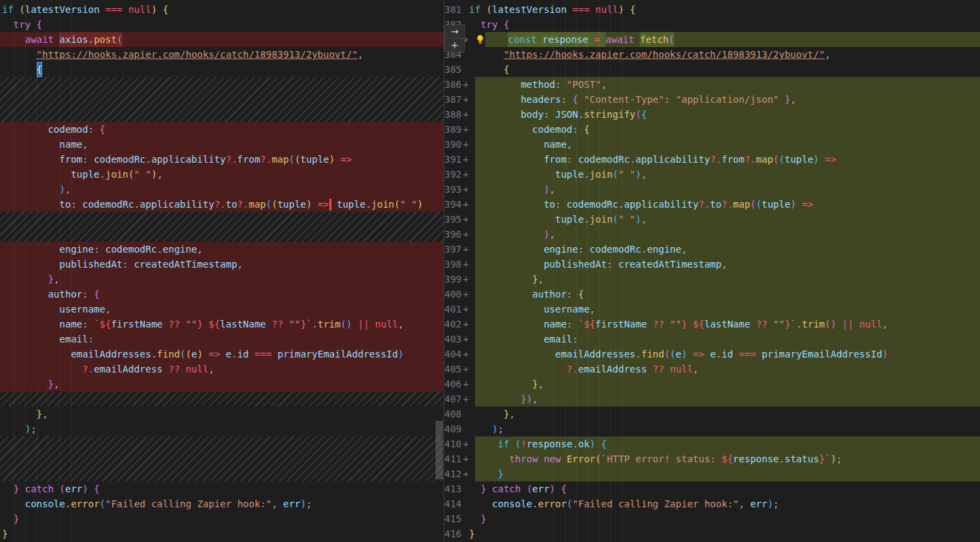 The image size is (980, 542). I want to click on code-line: ?.emailAddress ?? null,, so click(222, 369).